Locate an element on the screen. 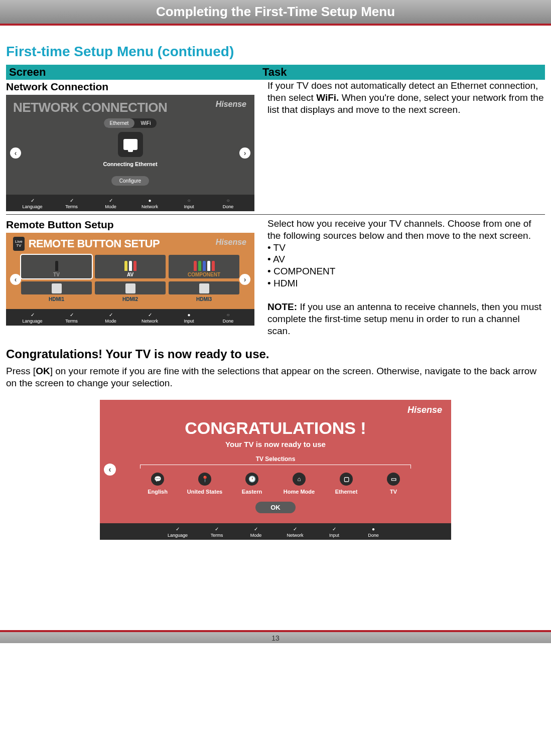 Image resolution: width=551 pixels, height=756 pixels. tv-title: NETWORK CONNECTION is located at coordinates (130, 107).